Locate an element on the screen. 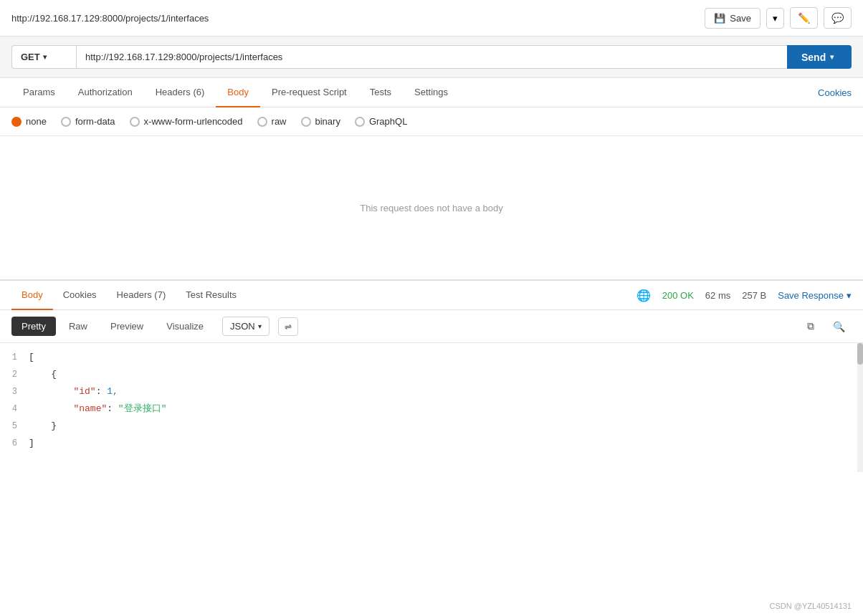 The image size is (863, 616). radio-graphql-dot is located at coordinates (360, 122).